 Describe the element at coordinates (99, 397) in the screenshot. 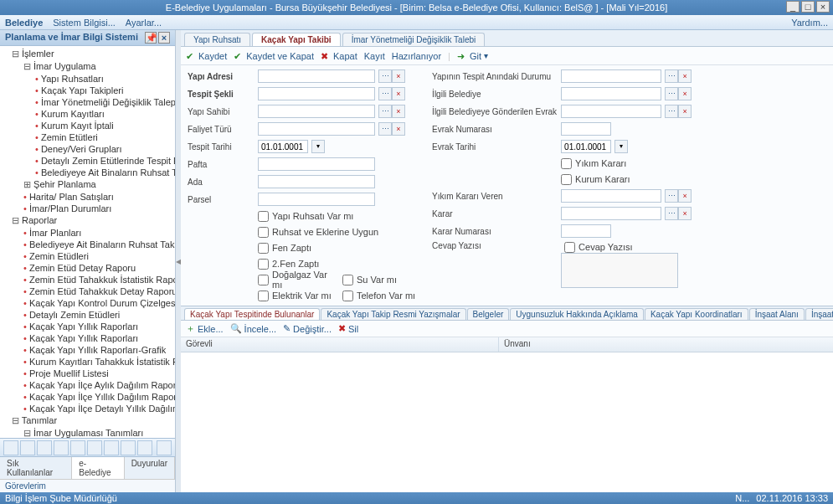

I see `tree-kacak-ilce-yillik: Kaçak Yapı İlçe Yıllık Dağılım Raporu` at that location.